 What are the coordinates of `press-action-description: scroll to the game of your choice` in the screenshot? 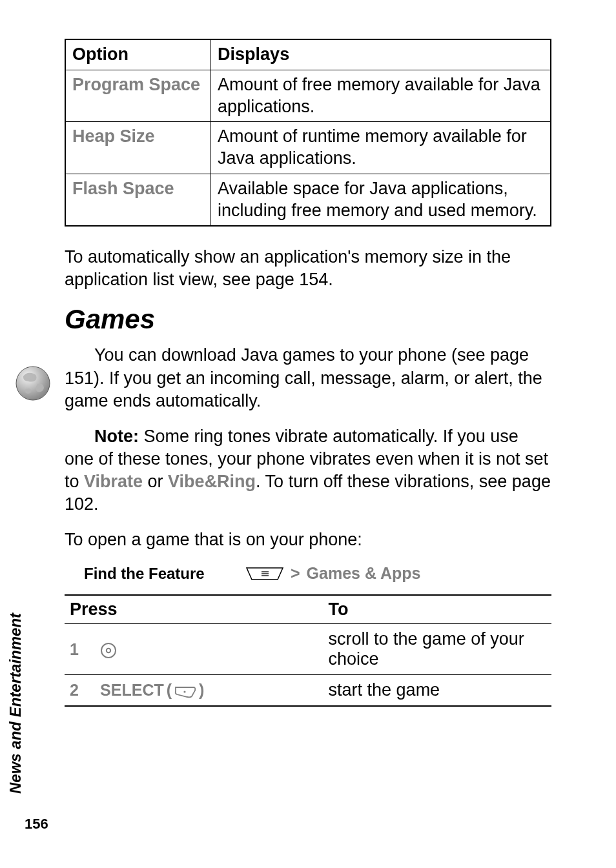 It's located at (438, 649).